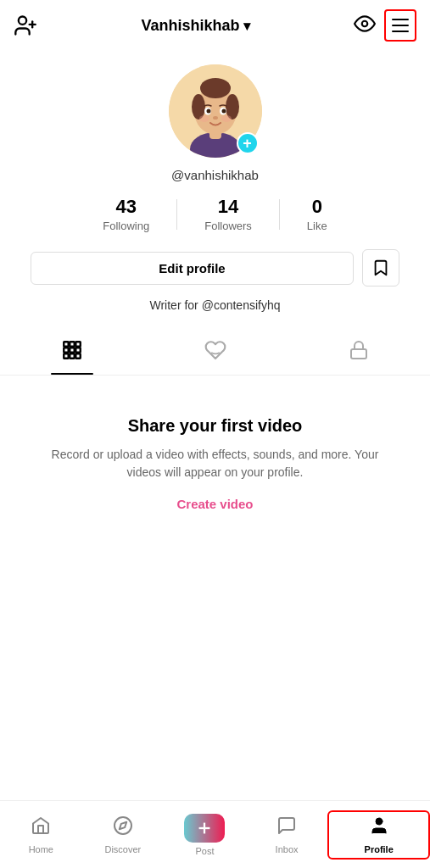 This screenshot has height=868, width=430. Describe the element at coordinates (215, 25) in the screenshot. I see `header: Vanhishikhab ▾` at that location.